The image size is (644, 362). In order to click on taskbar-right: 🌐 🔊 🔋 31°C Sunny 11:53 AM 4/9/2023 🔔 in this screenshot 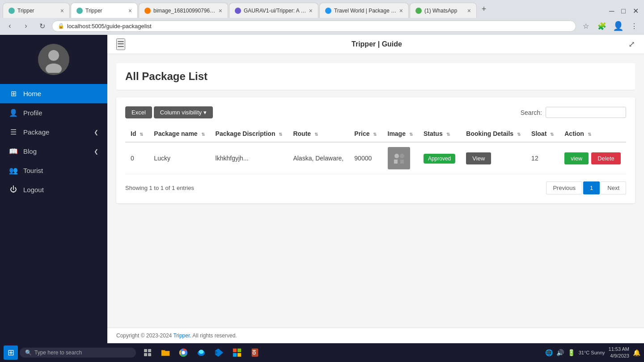, I will do `click(593, 353)`.